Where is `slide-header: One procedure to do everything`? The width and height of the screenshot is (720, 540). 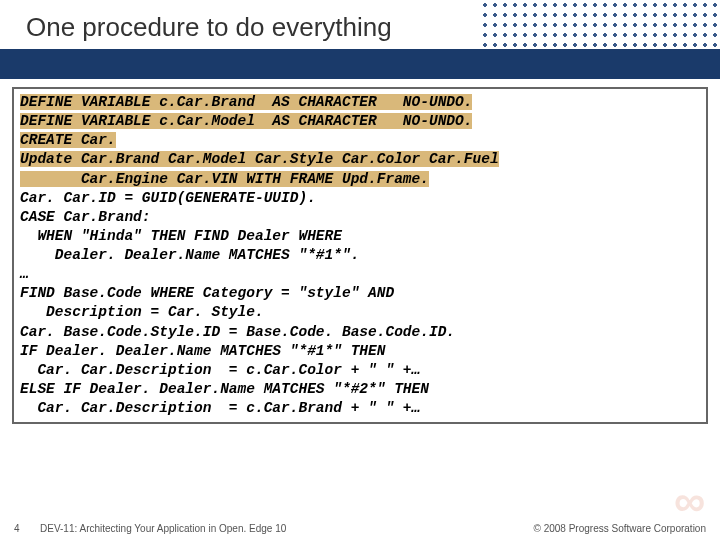 slide-header: One procedure to do everything is located at coordinates (360, 24).